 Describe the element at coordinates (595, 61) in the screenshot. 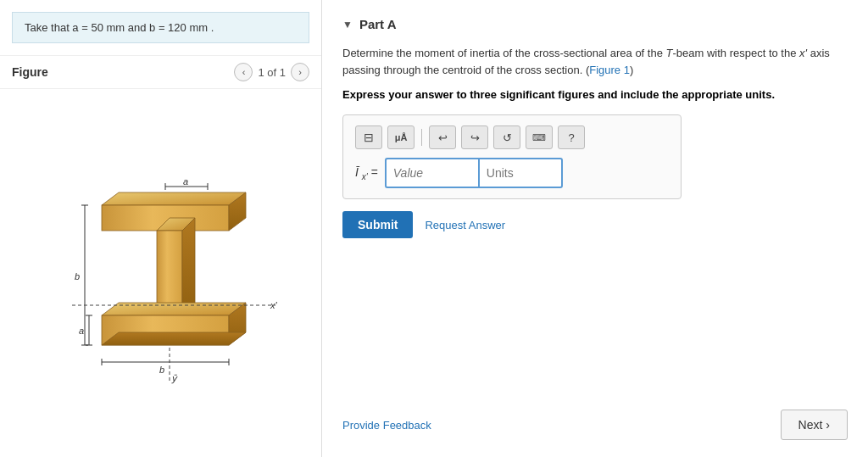

I see `problem-description: Determine the moment of inertia of the c…` at that location.